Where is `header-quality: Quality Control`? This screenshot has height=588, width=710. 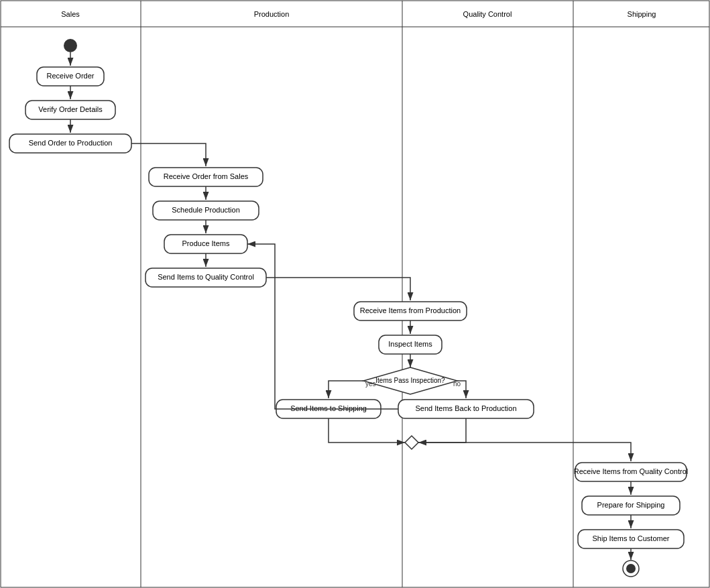 header-quality: Quality Control is located at coordinates (488, 14).